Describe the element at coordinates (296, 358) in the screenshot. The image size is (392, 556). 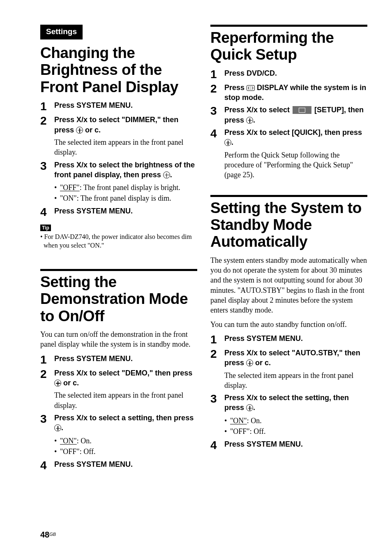
I see `step-text: Press X/x to select "AUTO.STBY," then pr…` at that location.